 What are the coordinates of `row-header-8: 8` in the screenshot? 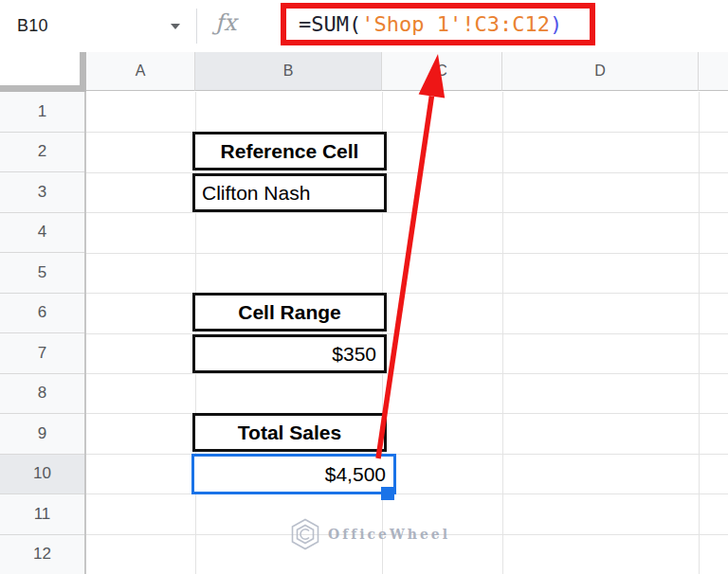 It's located at (42, 394).